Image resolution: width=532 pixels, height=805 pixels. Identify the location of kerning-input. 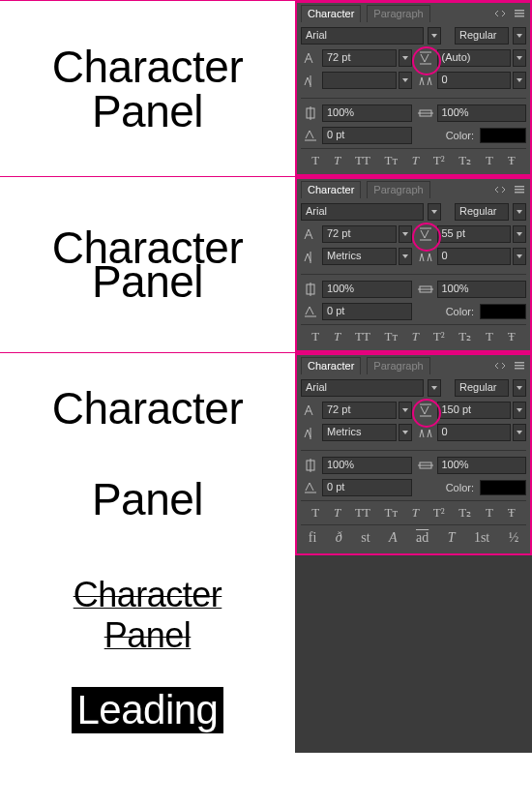
(360, 80).